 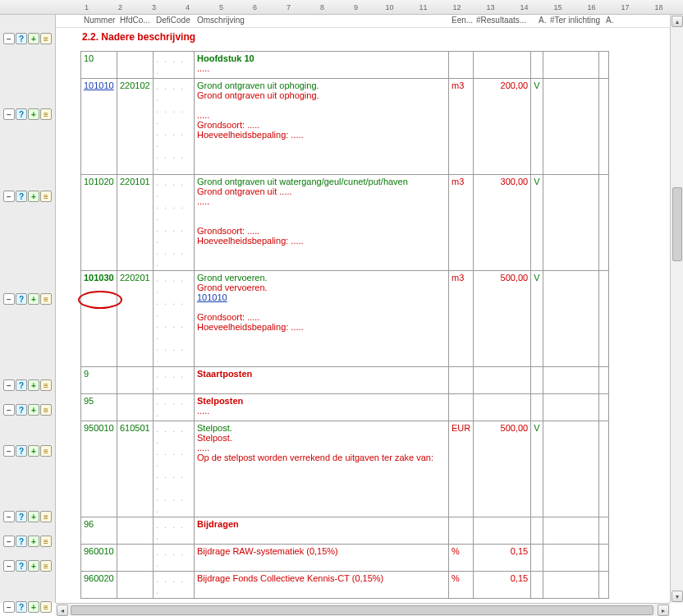 I want to click on cell-omschrijving: Staartposten, so click(x=322, y=381).